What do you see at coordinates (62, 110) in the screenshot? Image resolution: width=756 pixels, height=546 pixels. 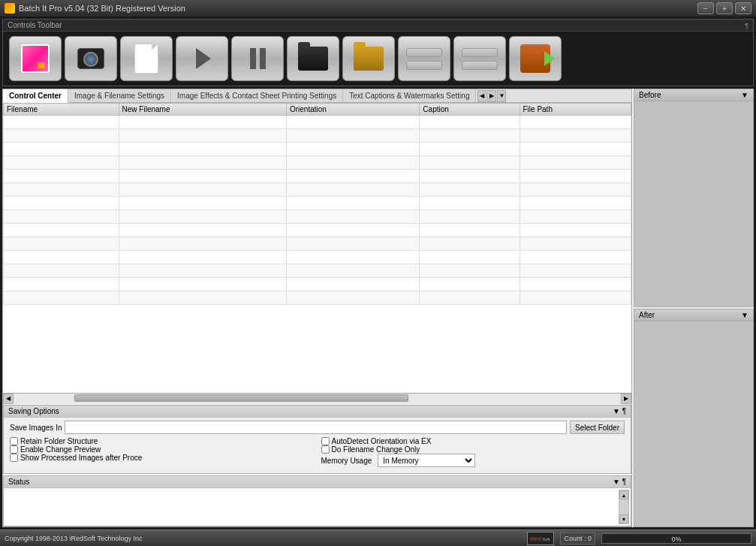 I see `col-filename: Filename` at bounding box center [62, 110].